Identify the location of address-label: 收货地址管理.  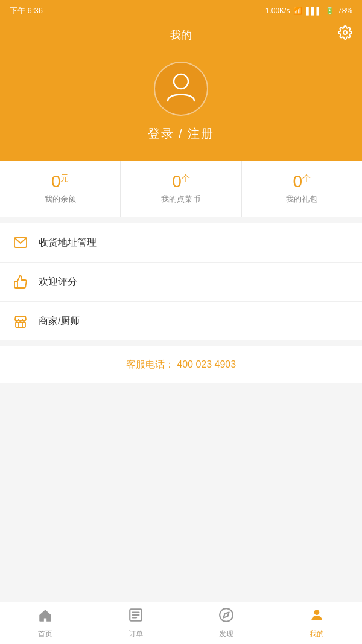
(68, 243).